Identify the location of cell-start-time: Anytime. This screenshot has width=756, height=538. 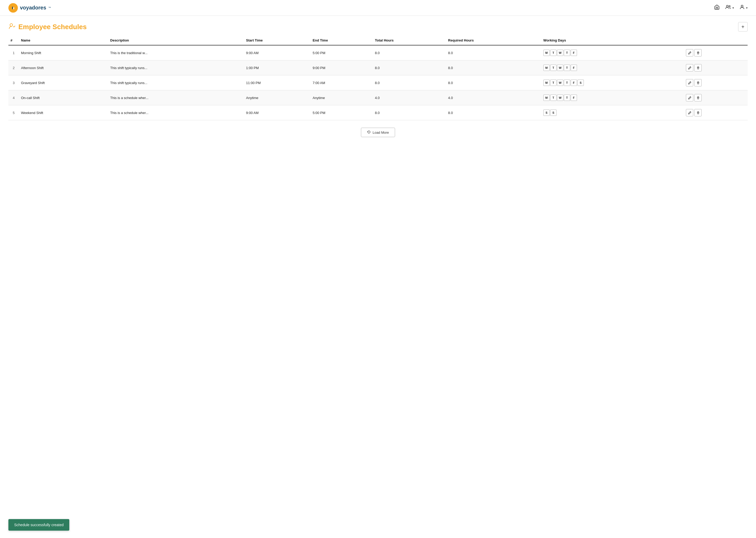
(277, 98).